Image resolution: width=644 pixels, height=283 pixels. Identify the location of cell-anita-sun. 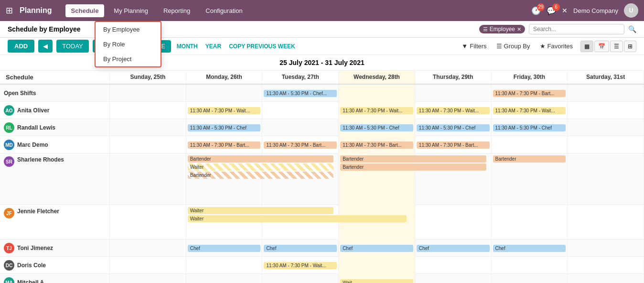
(148, 110).